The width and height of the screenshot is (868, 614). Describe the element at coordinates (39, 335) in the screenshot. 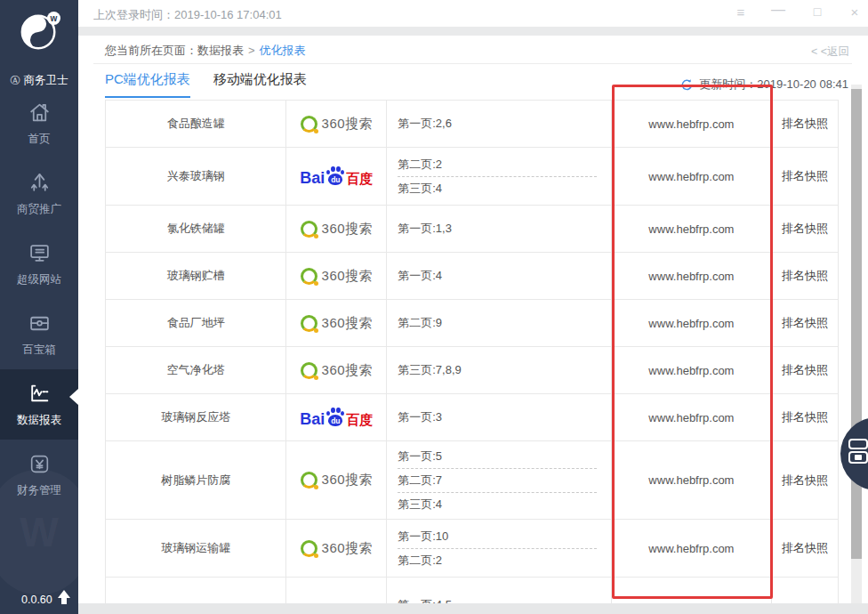

I see `sidebar-item-3: 百宝箱` at that location.